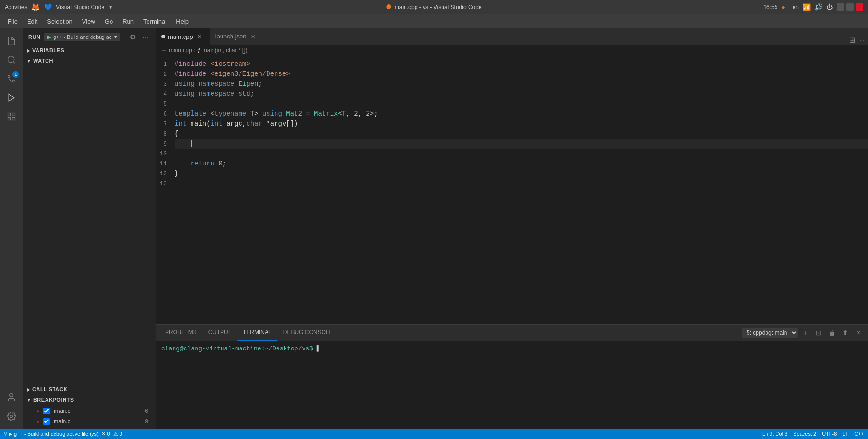 The height and width of the screenshot is (439, 868). What do you see at coordinates (308, 333) in the screenshot?
I see `panel-tab-debug-console: DEBUG CONSOLE` at bounding box center [308, 333].